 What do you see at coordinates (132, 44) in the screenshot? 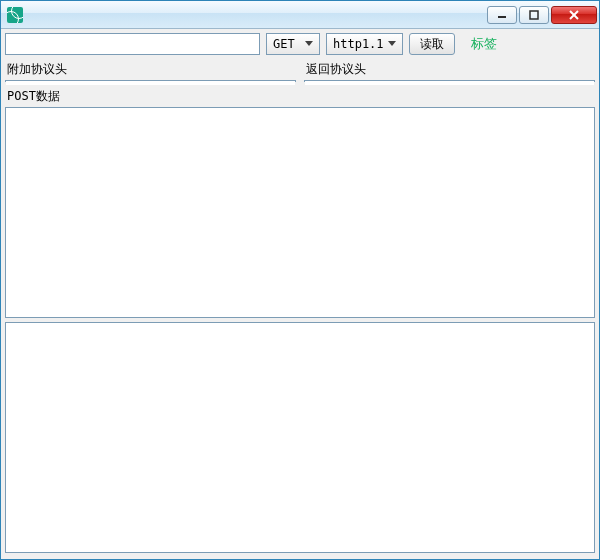
I see `url-input` at bounding box center [132, 44].